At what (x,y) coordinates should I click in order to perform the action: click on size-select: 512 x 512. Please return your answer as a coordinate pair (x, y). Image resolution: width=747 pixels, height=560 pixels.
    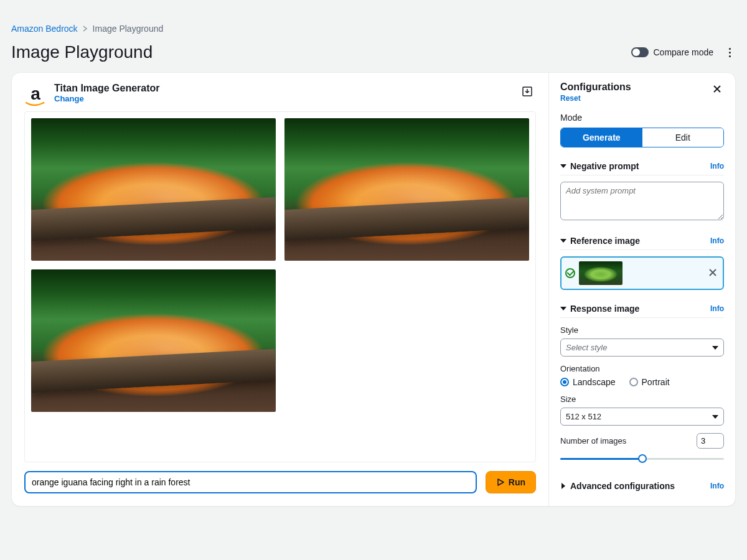
    Looking at the image, I should click on (642, 417).